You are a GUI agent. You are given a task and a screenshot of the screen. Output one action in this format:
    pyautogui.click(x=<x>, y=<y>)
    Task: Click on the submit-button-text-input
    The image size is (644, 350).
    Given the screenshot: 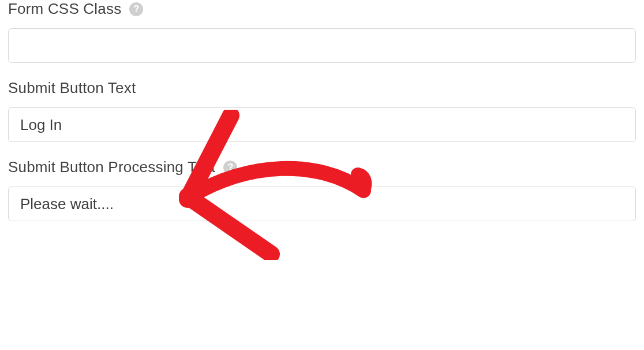 What is the action you would take?
    pyautogui.click(x=322, y=125)
    